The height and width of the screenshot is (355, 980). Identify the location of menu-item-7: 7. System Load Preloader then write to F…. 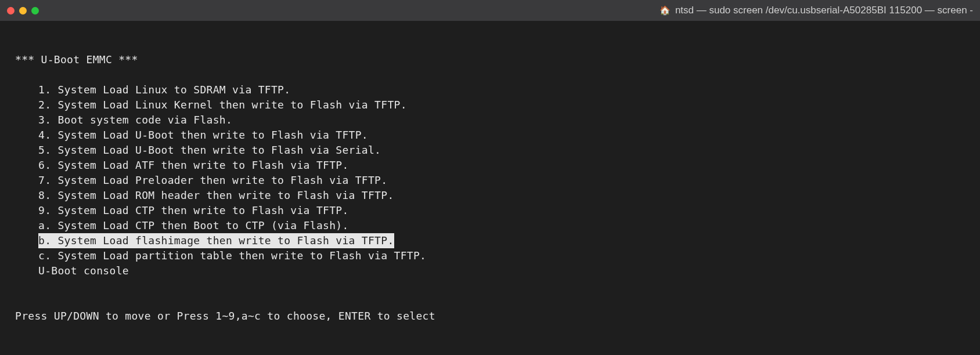
(212, 180).